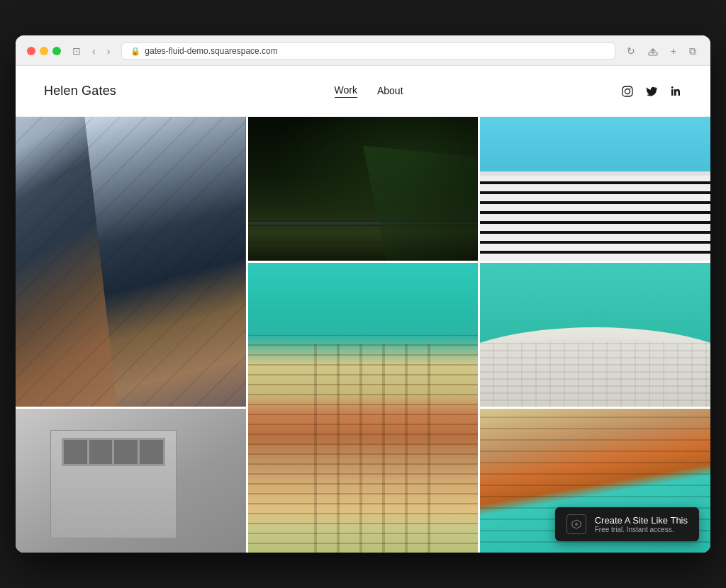 Image resolution: width=726 pixels, height=588 pixels. I want to click on url-text: gates-fluid-demo.squarespace.com, so click(211, 51).